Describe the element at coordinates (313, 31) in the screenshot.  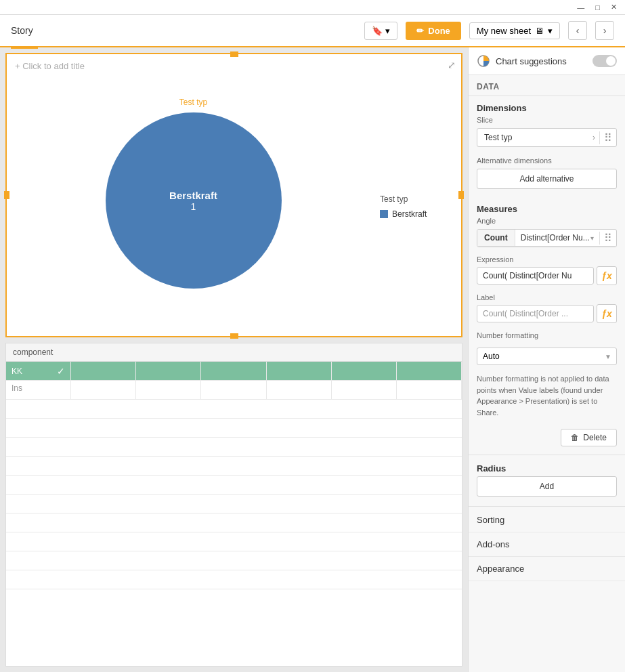
I see `top-nav: Story 🔖 ▾ ✏ Done My new sheet 🖥 ▾ ‹ ›` at that location.